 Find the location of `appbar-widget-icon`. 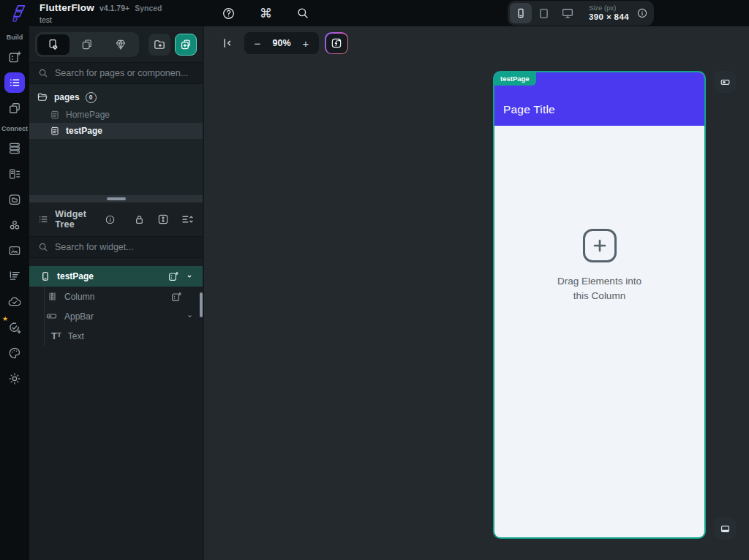

appbar-widget-icon is located at coordinates (51, 316).